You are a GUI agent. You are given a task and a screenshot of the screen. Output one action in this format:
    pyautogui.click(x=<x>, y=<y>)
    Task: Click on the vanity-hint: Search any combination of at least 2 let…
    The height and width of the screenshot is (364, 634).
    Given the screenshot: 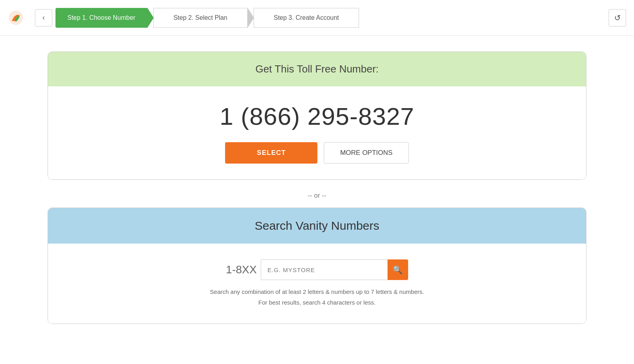 What is the action you would take?
    pyautogui.click(x=317, y=297)
    